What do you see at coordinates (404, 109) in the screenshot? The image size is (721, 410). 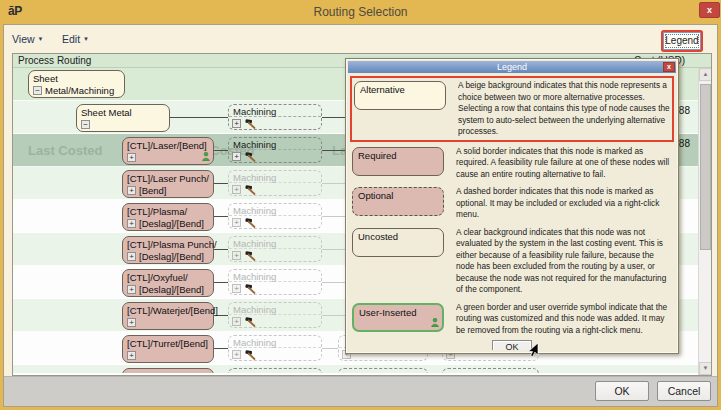 I see `legend-sample-wrap: Alternative` at bounding box center [404, 109].